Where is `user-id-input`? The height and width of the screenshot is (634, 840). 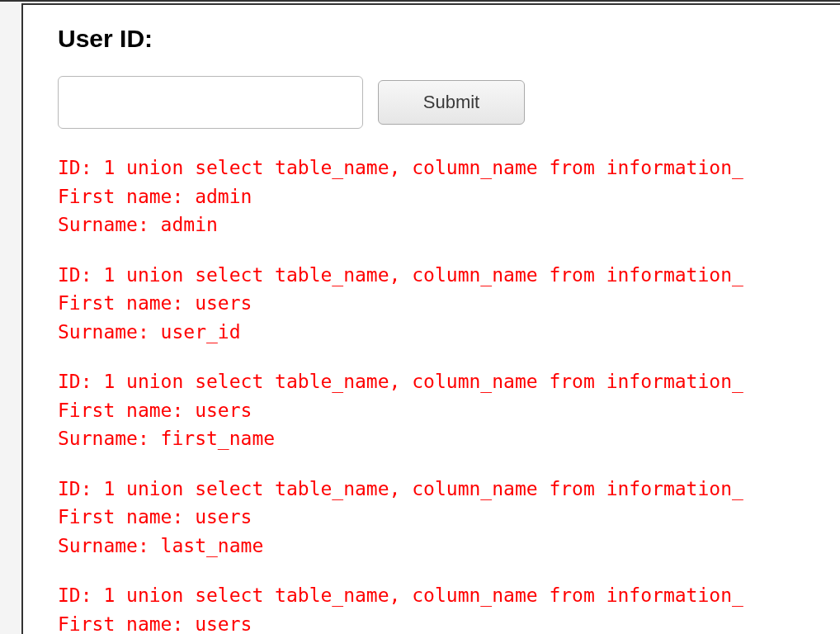 user-id-input is located at coordinates (210, 102).